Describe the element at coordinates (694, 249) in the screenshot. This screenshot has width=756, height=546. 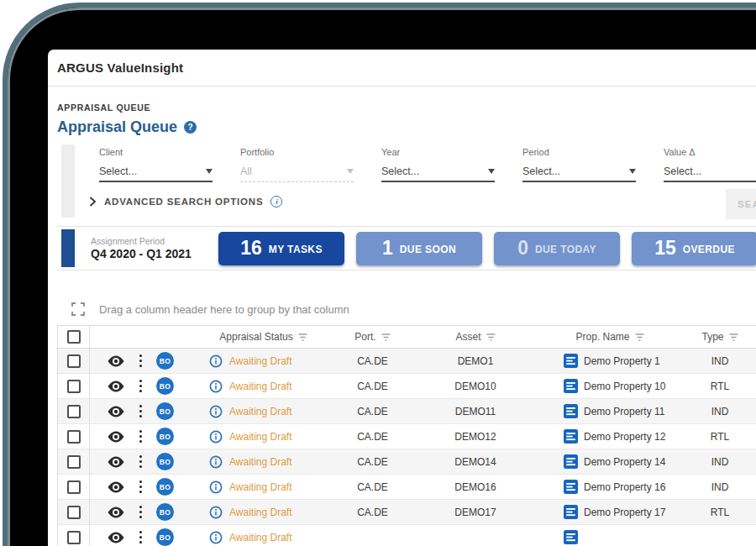
I see `stat-button: 15 OVERDUE` at that location.